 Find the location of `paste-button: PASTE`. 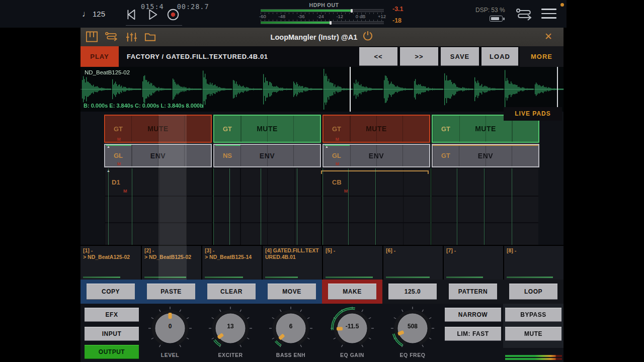

paste-button: PASTE is located at coordinates (171, 292).